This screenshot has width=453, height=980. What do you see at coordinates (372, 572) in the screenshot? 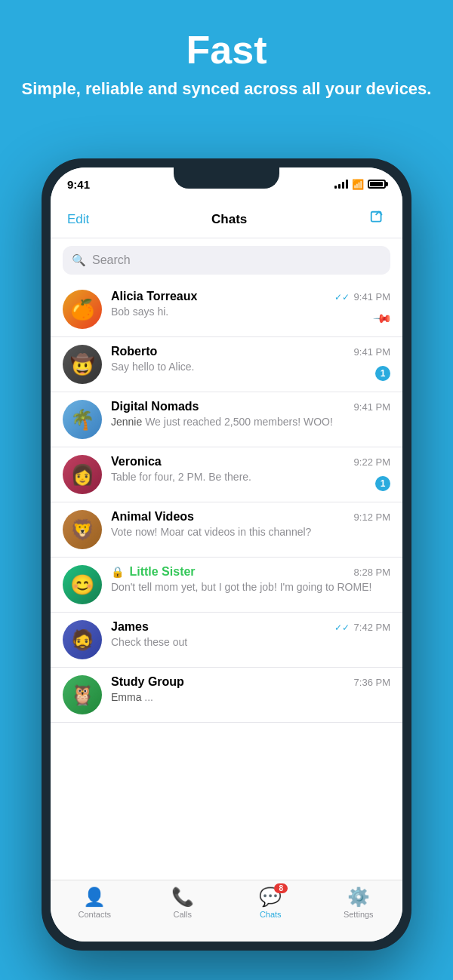
I see `chat-time: 8:28 PM` at bounding box center [372, 572].